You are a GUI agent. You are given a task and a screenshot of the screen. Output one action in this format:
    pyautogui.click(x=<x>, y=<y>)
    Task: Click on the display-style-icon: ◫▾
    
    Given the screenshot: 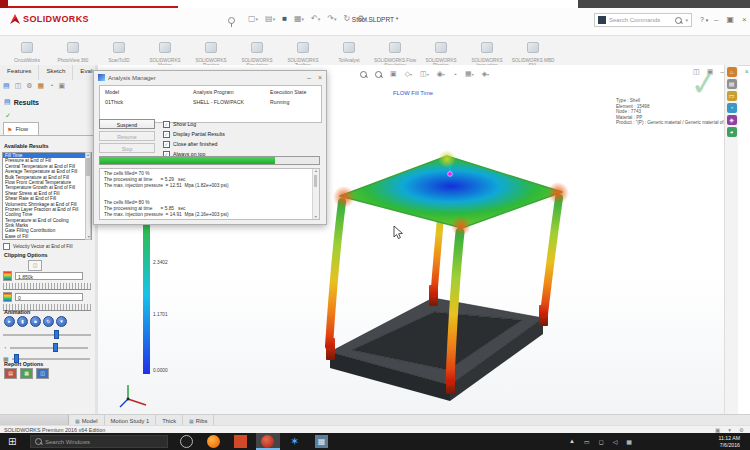 What is the action you would take?
    pyautogui.click(x=424, y=74)
    